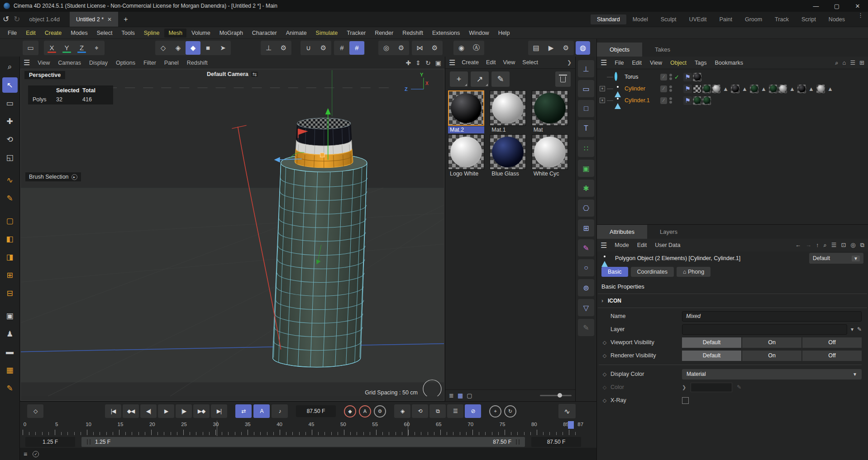 This screenshot has width=868, height=460. Describe the element at coordinates (193, 48) in the screenshot. I see `toolbar-button: ◆` at that location.